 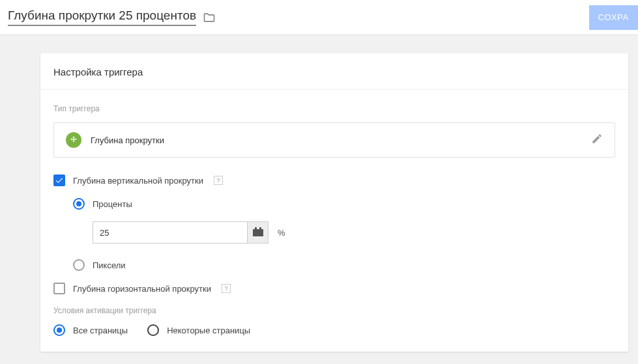 What do you see at coordinates (334, 311) in the screenshot?
I see `activation-section-label: Условия активации триггера` at bounding box center [334, 311].